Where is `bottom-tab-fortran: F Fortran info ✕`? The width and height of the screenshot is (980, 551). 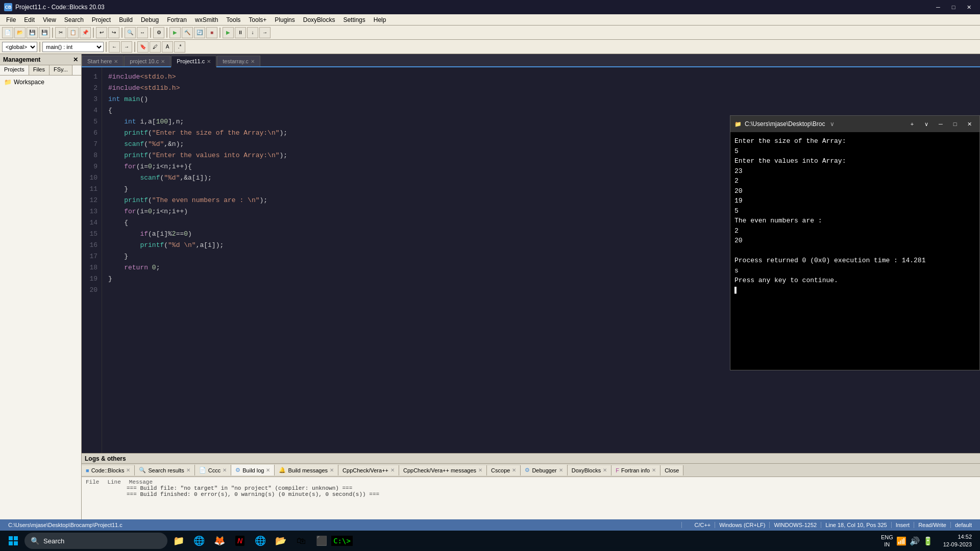
bottom-tab-fortran: F Fortran info ✕ is located at coordinates (636, 470).